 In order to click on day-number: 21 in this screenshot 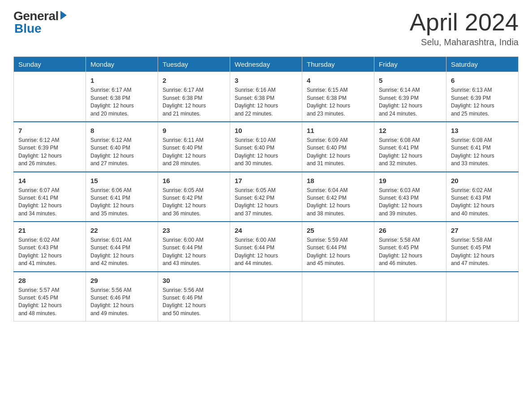, I will do `click(50, 230)`.